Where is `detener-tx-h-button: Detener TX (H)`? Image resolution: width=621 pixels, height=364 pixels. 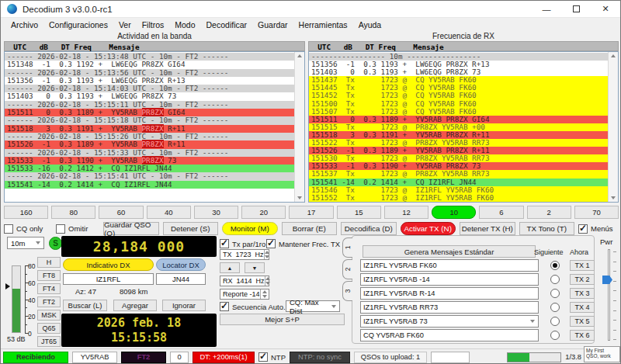
detener-tx-h-button: Detener TX (H) is located at coordinates (487, 228).